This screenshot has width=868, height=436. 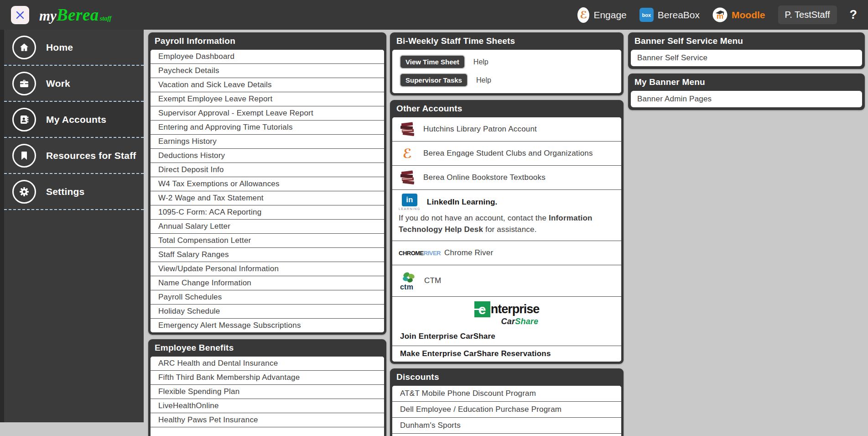 What do you see at coordinates (267, 57) in the screenshot?
I see `payroll-link: Employee Dashboard` at bounding box center [267, 57].